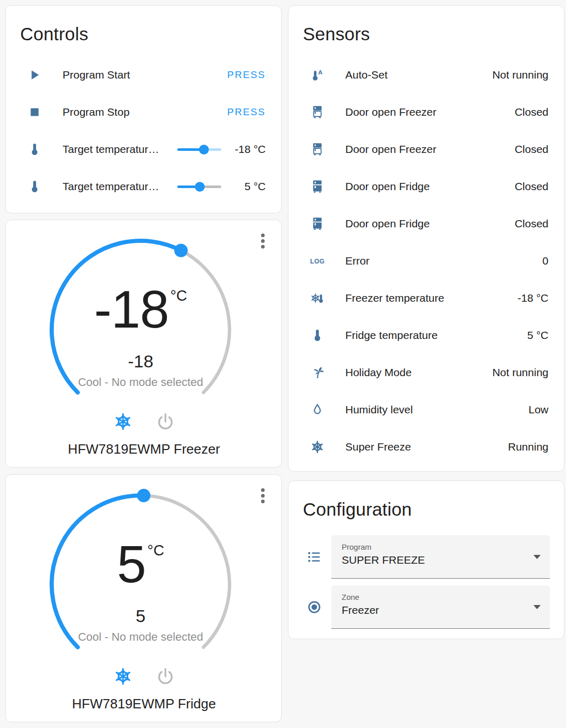 This screenshot has height=728, width=566. Describe the element at coordinates (317, 298) in the screenshot. I see `snowflake-thermometer-icon` at that location.